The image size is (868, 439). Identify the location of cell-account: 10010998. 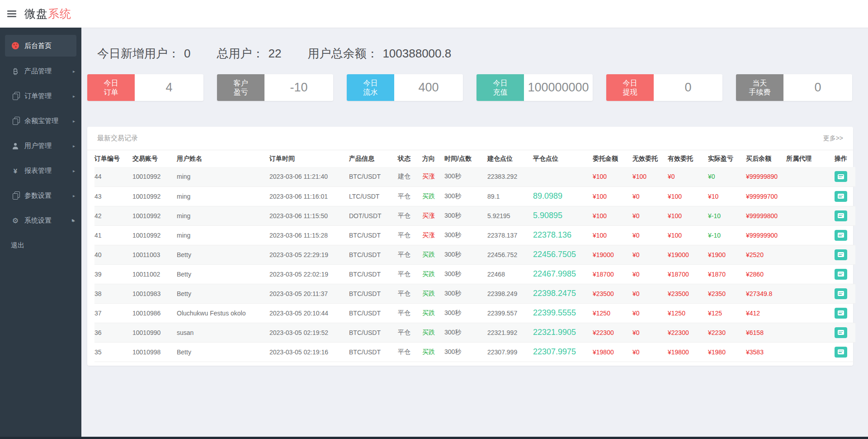
(155, 352).